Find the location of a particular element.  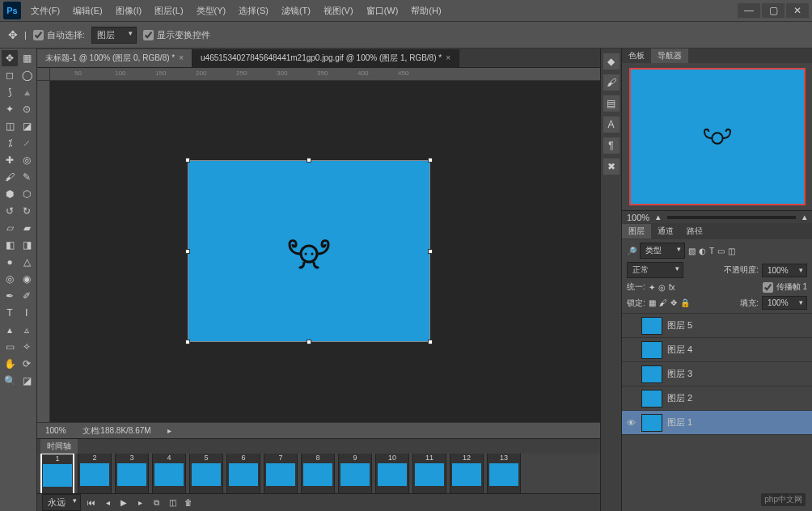

new-frame-button: ◫ is located at coordinates (172, 503).